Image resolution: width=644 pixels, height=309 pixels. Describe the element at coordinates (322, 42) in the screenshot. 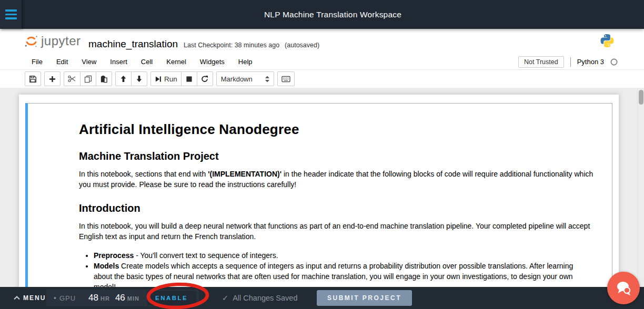

I see `jupyter-header: jupyter machine_translation Last Checkpo…` at that location.